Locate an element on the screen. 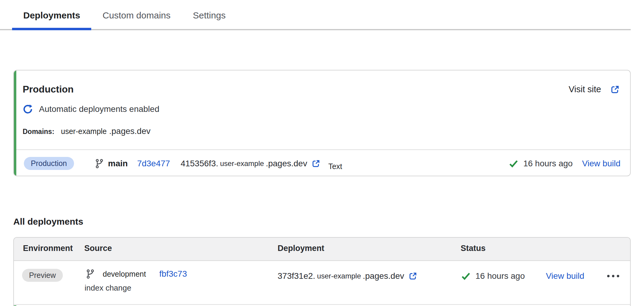 The width and height of the screenshot is (644, 306). tab-deployments: Deployments is located at coordinates (52, 15).